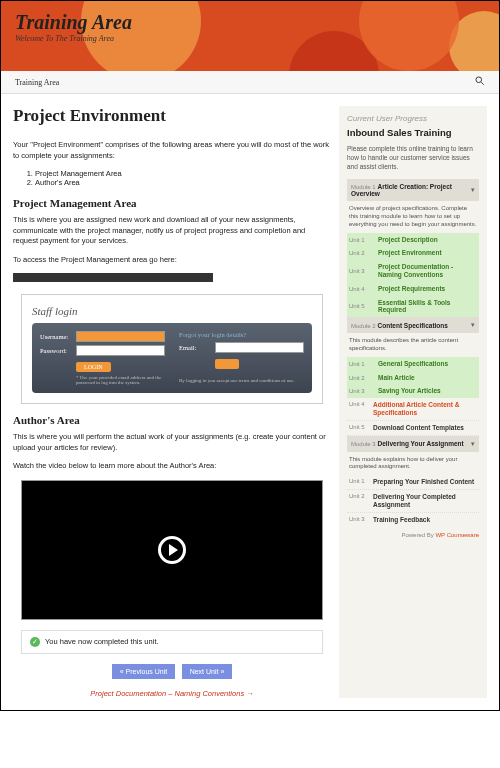 This screenshot has width=500, height=768. I want to click on module-header: Module 1 Article Creation: Project Overv…, so click(413, 190).